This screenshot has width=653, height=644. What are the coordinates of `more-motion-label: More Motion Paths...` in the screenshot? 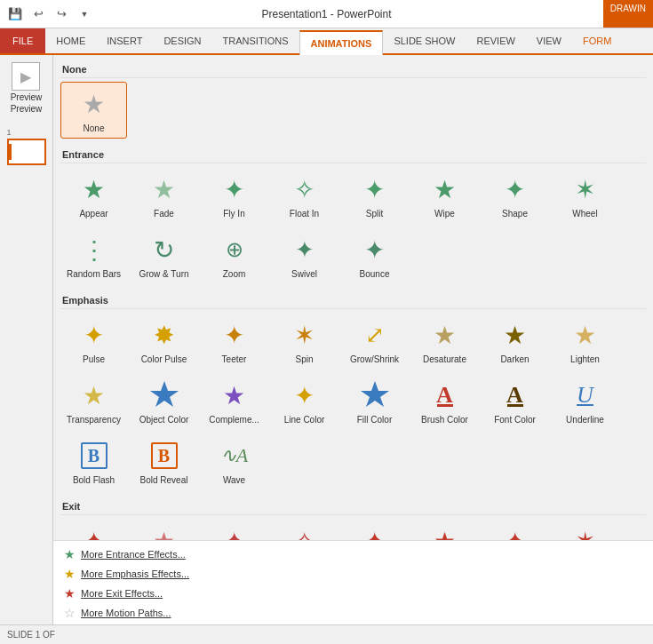 It's located at (126, 613).